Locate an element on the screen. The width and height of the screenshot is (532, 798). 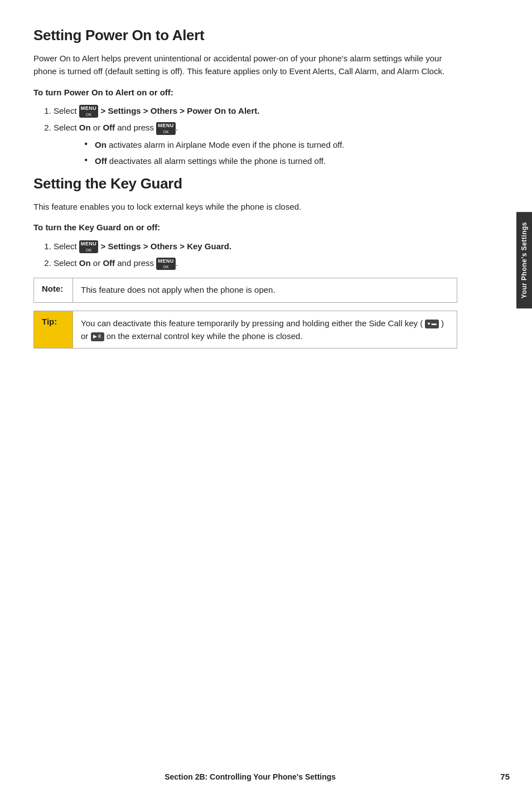
play-pause-icon: ▶⏸ is located at coordinates (98, 337).